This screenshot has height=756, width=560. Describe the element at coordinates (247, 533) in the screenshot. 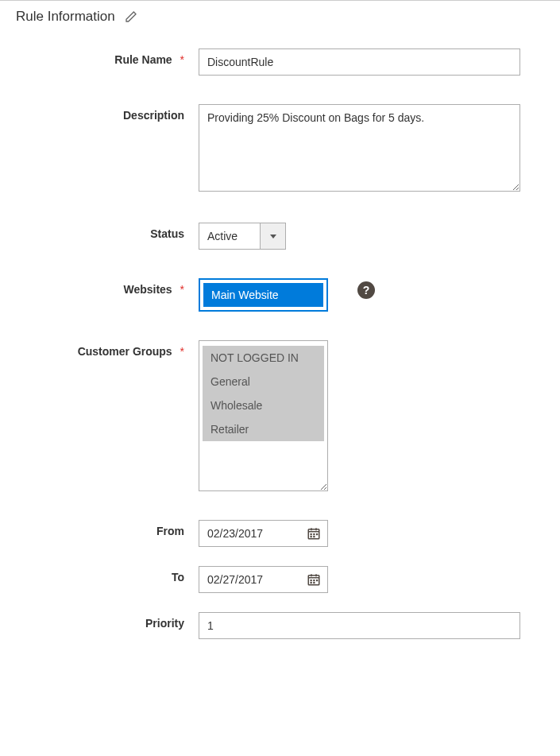

I see `from-date-input` at that location.